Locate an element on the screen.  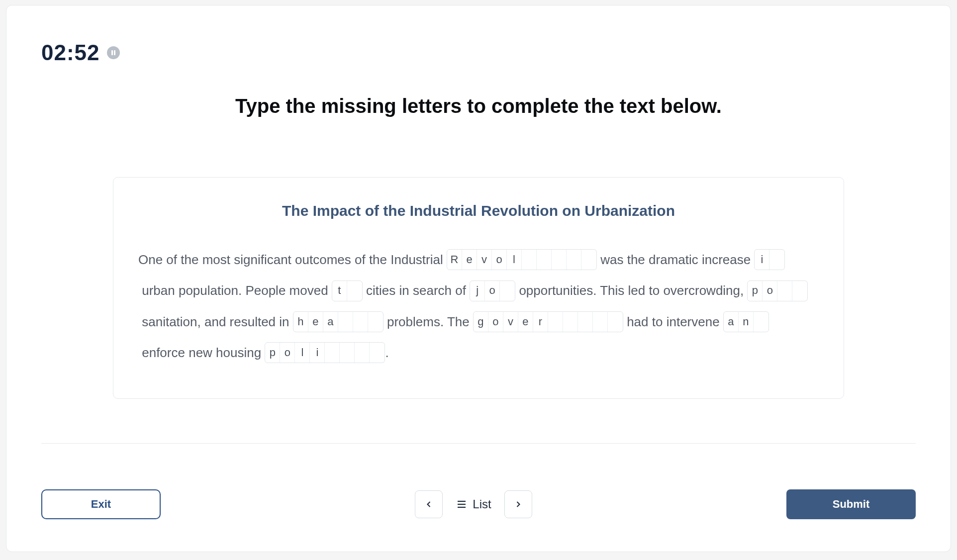
passage-text: sanitation, and resulted in is located at coordinates (216, 322).